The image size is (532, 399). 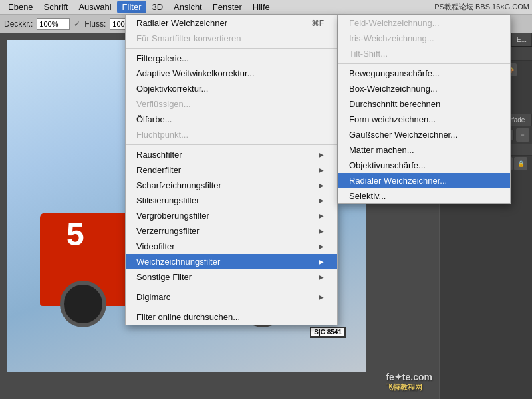 I want to click on menu-vergroeberung: Vergröberungsfilter ▶, so click(x=231, y=215).